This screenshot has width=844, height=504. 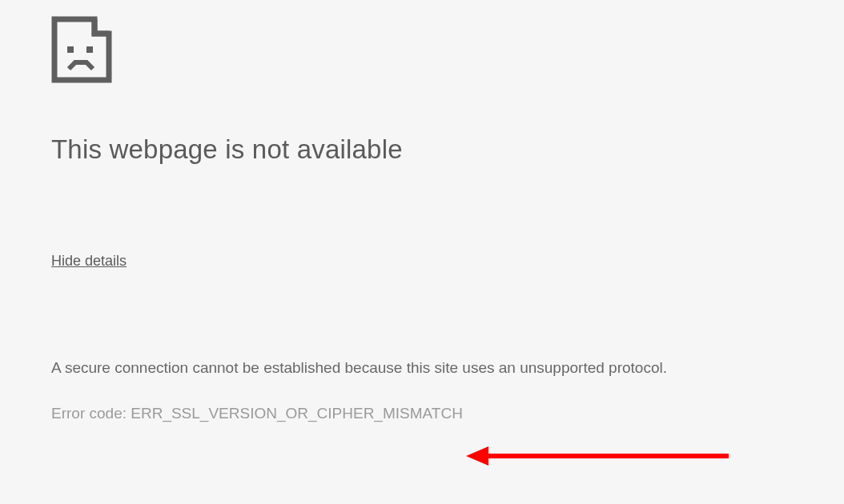 What do you see at coordinates (296, 413) in the screenshot?
I see `error-code-value: ERR_SSL_VERSION_OR_CIPHER_MISMATCH` at bounding box center [296, 413].